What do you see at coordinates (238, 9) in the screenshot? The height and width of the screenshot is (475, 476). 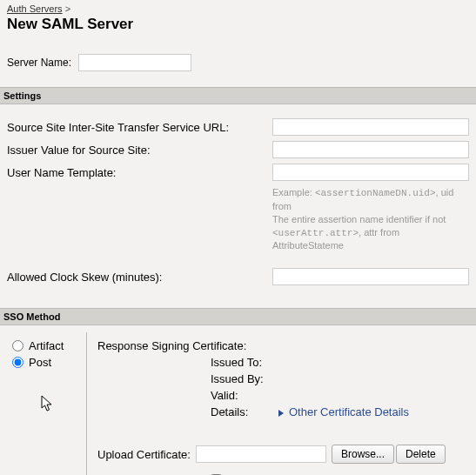 I see `breadcrumb: Auth Servers >` at bounding box center [238, 9].